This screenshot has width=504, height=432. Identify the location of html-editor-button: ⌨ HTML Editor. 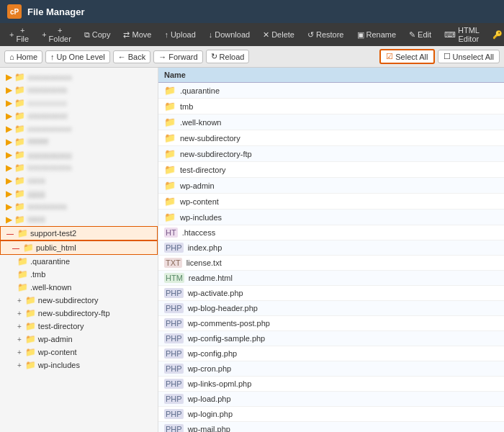
(462, 35).